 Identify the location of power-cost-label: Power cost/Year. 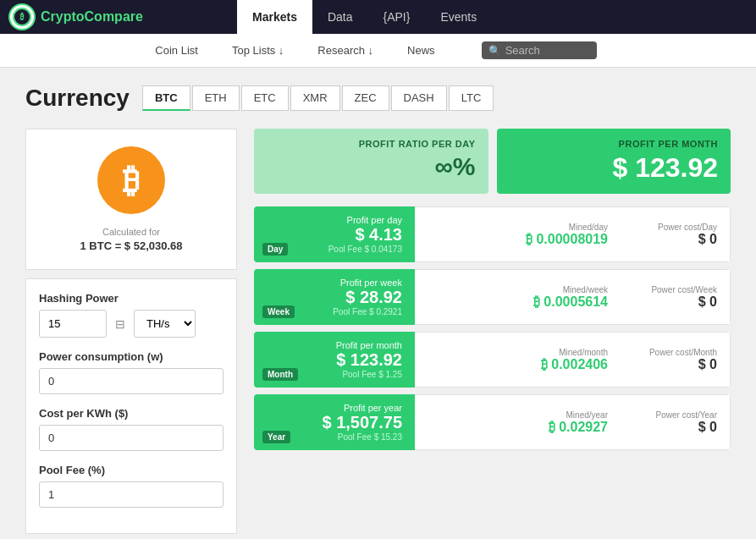
(687, 415).